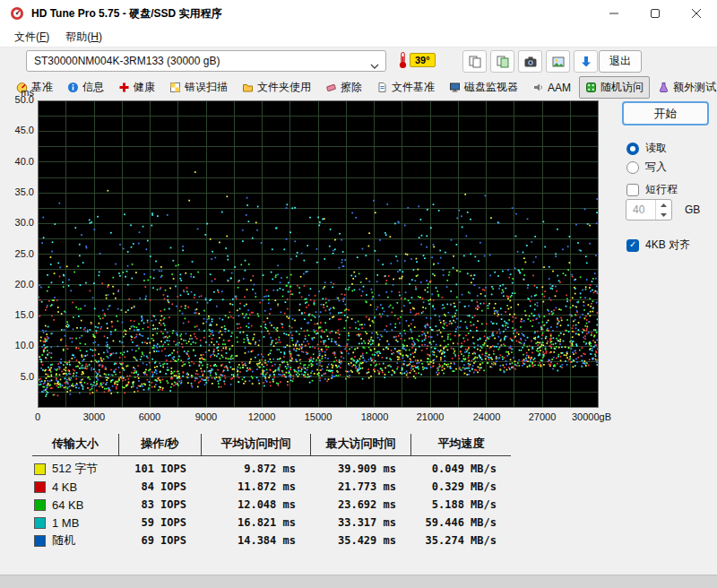 The height and width of the screenshot is (588, 717). What do you see at coordinates (17, 254) in the screenshot?
I see `y-tick-label: 25.0` at bounding box center [17, 254].